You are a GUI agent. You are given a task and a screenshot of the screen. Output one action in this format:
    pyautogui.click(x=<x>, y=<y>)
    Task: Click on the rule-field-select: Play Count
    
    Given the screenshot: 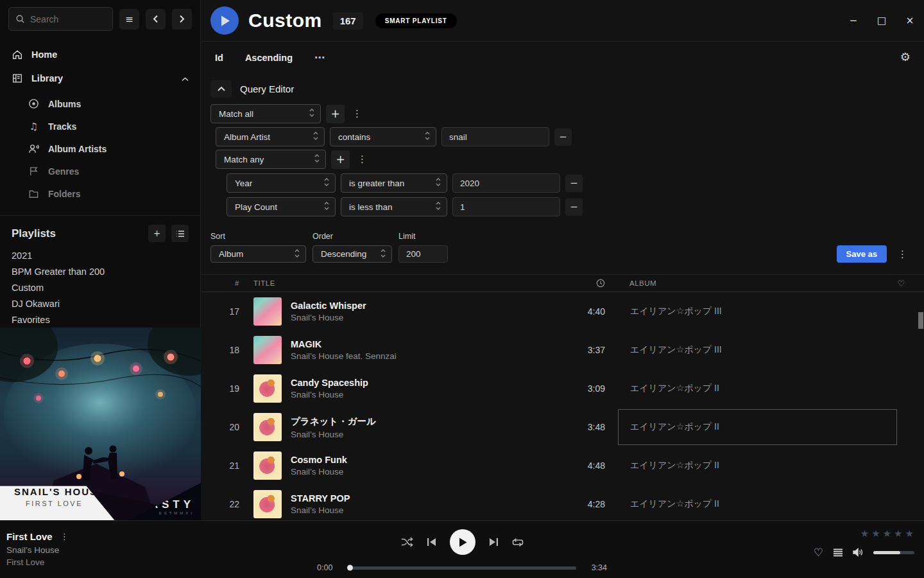 What is the action you would take?
    pyautogui.click(x=281, y=207)
    